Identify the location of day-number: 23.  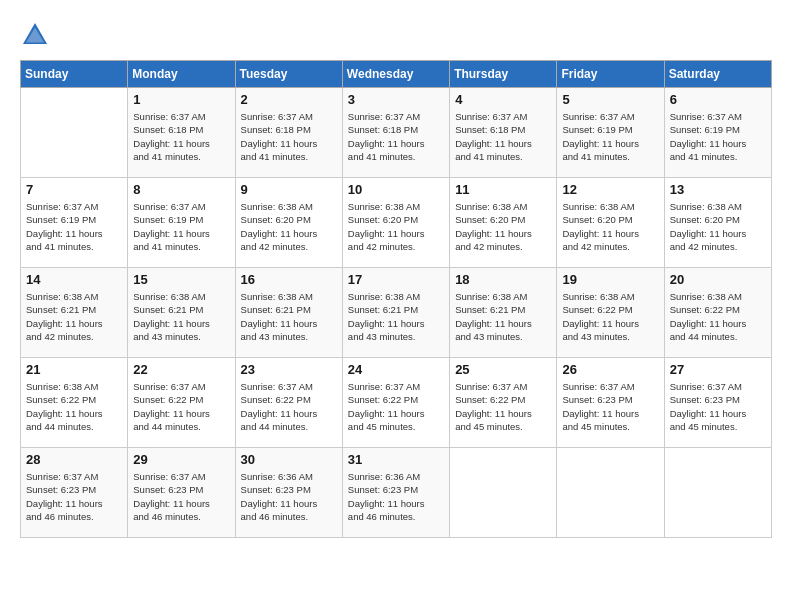
(289, 370).